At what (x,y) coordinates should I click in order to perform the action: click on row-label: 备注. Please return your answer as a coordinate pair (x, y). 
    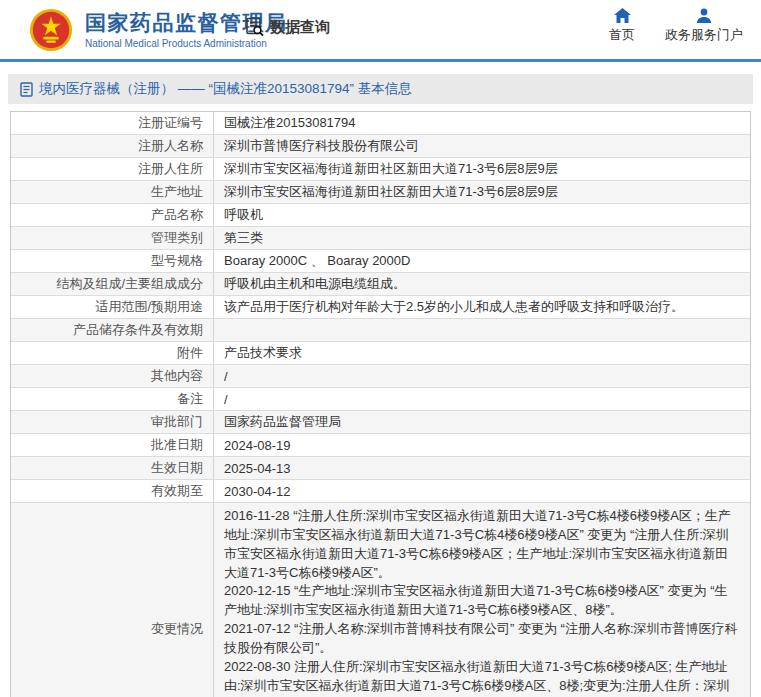
    Looking at the image, I should click on (112, 399).